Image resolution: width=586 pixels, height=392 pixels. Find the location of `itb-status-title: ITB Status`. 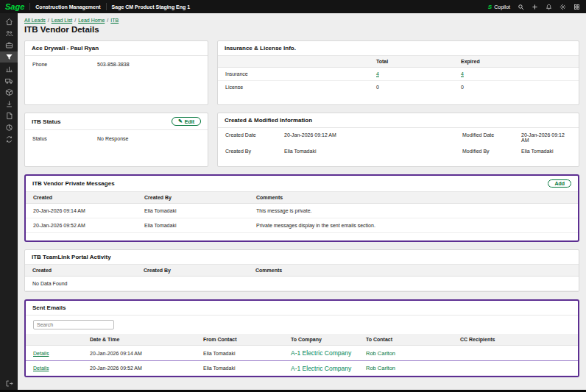

itb-status-title: ITB Status is located at coordinates (46, 122).